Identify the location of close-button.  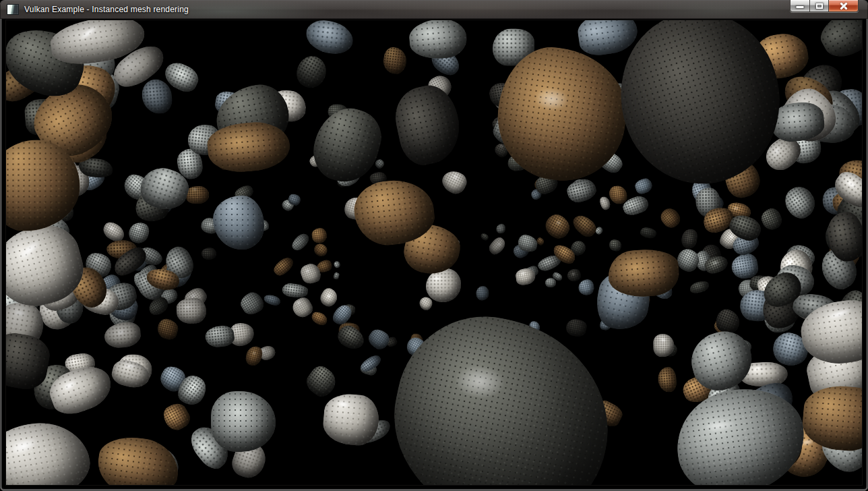
(844, 6).